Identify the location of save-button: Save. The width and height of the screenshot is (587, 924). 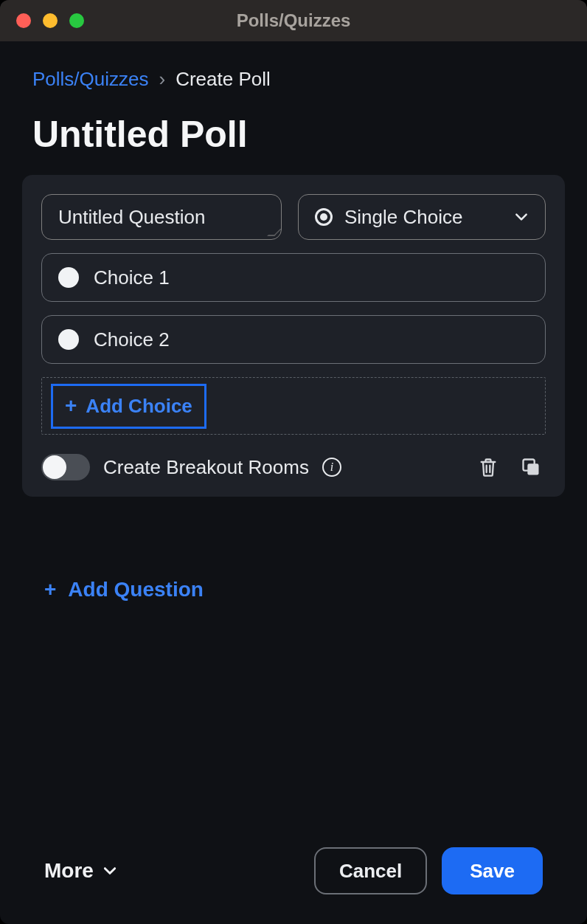
(493, 871).